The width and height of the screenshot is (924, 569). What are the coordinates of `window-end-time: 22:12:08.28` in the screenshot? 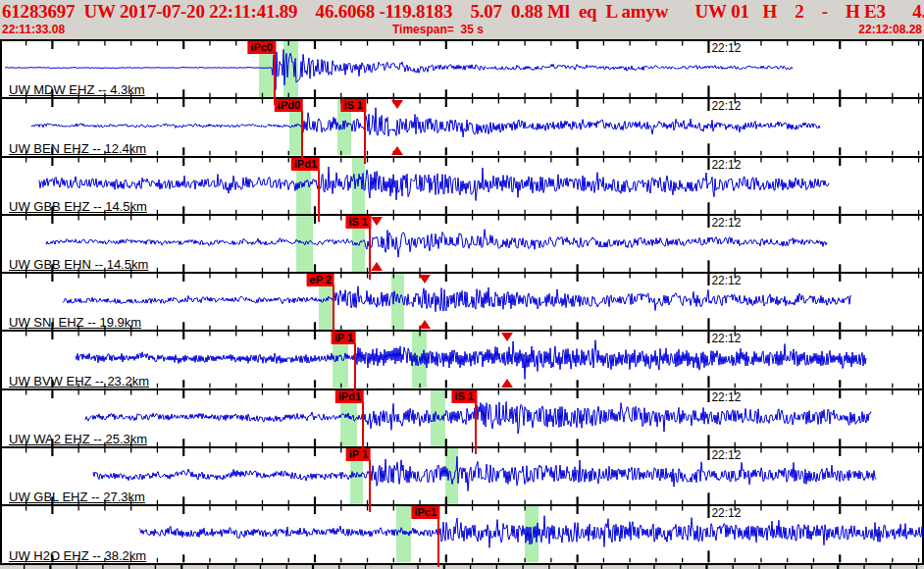 It's located at (891, 29).